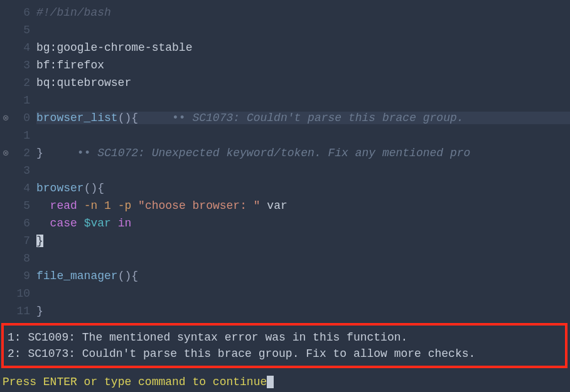  What do you see at coordinates (285, 30) in the screenshot?
I see `code-line: 5` at bounding box center [285, 30].